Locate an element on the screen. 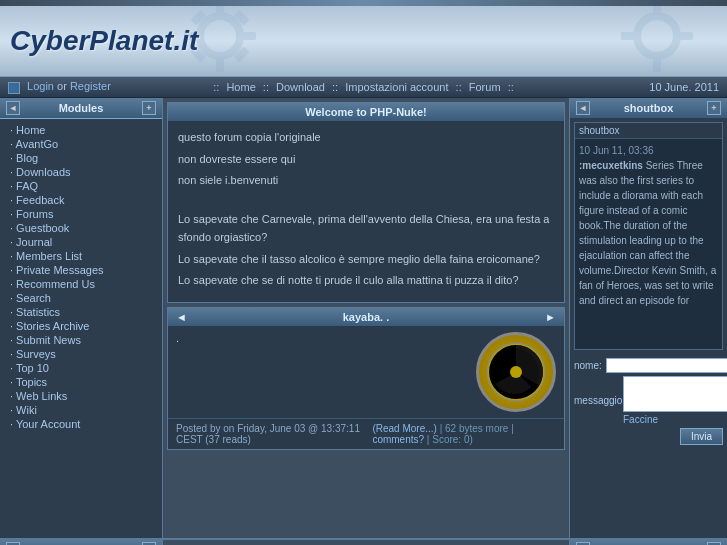  sidebar-item-feedback: · Feedback is located at coordinates (81, 200).